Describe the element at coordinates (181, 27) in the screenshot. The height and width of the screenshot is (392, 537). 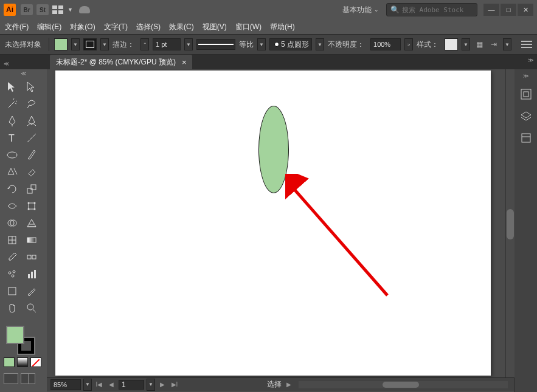
I see `menu-effect: 效果(C)` at that location.